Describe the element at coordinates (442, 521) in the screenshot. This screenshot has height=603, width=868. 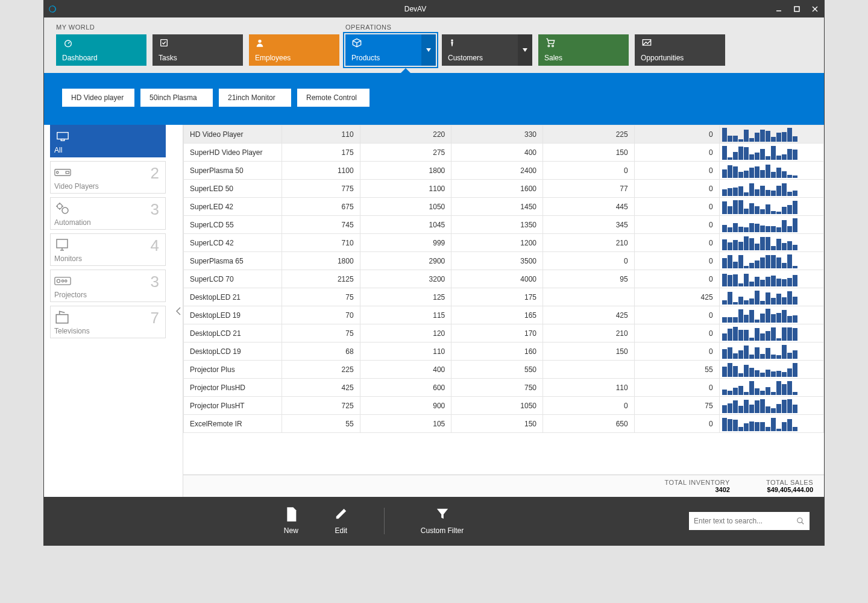
I see `custom-filter-button: Custom Filter` at that location.